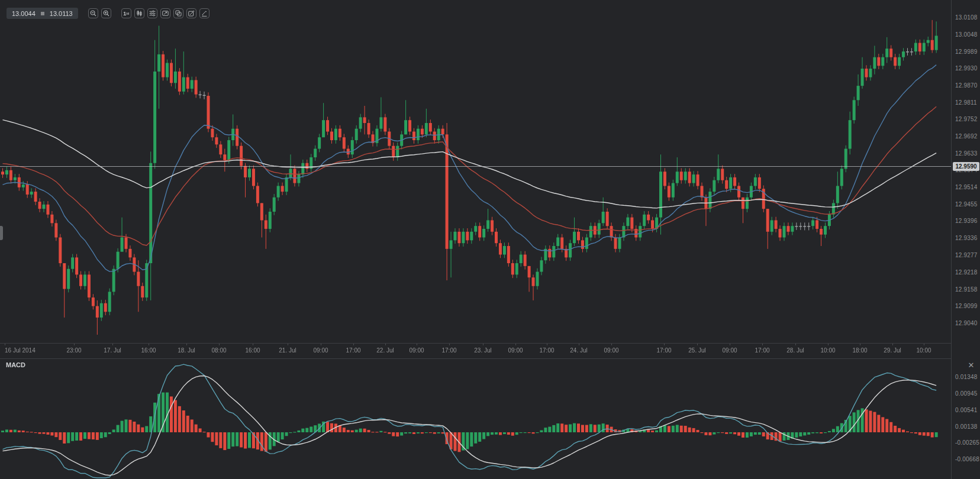 Image resolution: width=980 pixels, height=479 pixels. What do you see at coordinates (24, 14) in the screenshot?
I see `bid-price: 13.0044` at bounding box center [24, 14].